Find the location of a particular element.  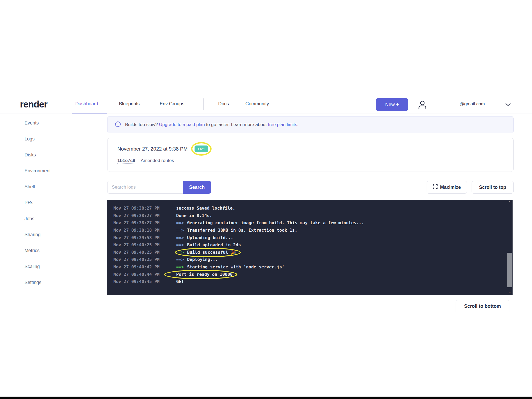

tab-blueprints: Blueprints is located at coordinates (129, 104).